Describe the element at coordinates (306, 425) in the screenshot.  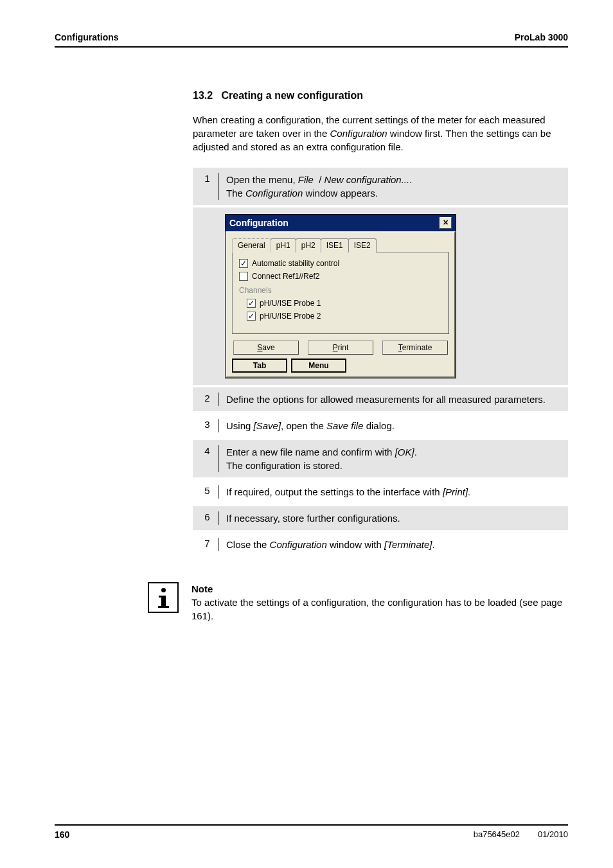
I see `step-3-text: Using [Save], open the Save file dialog.` at that location.